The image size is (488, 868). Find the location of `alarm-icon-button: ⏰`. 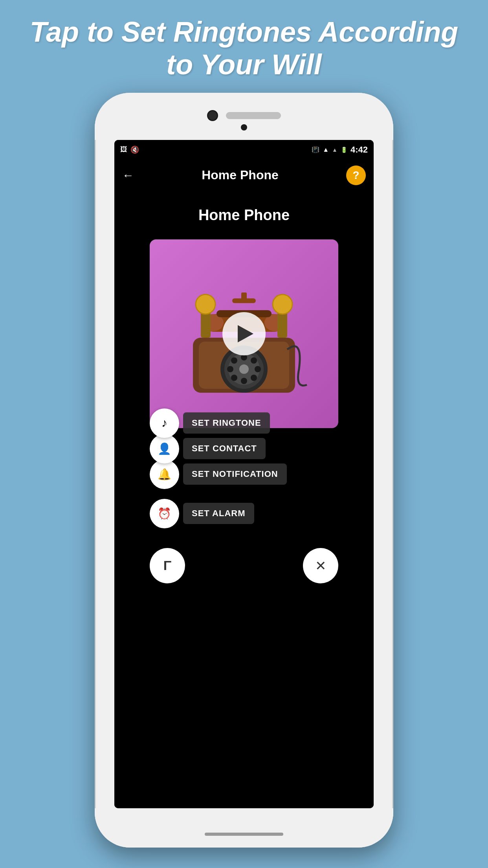

alarm-icon-button: ⏰ is located at coordinates (164, 513).